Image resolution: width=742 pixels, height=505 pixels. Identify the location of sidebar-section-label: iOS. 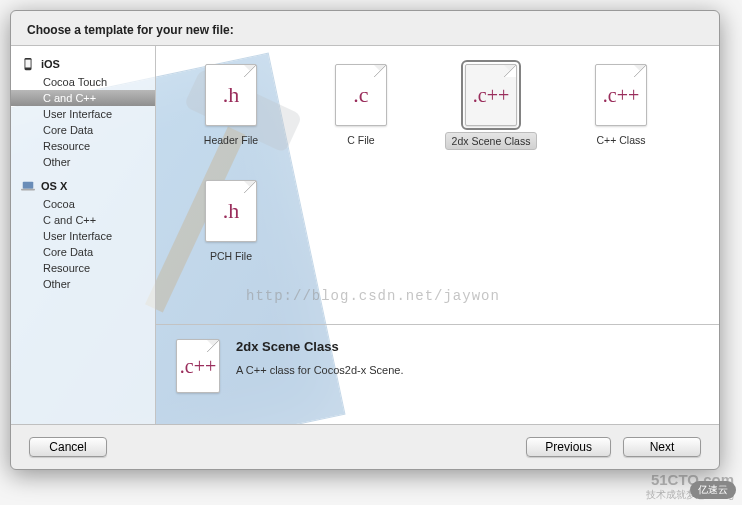
(50, 64).